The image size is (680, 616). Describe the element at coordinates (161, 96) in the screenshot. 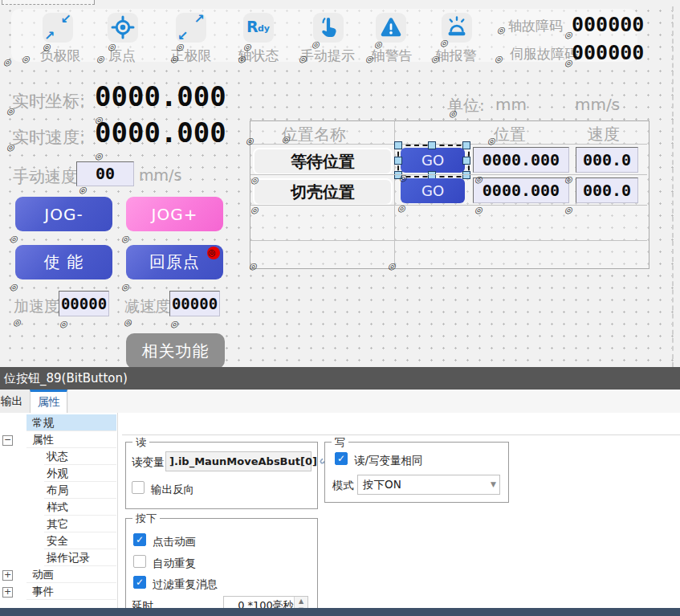

I see `realtime-coord-value: 0000.000` at that location.